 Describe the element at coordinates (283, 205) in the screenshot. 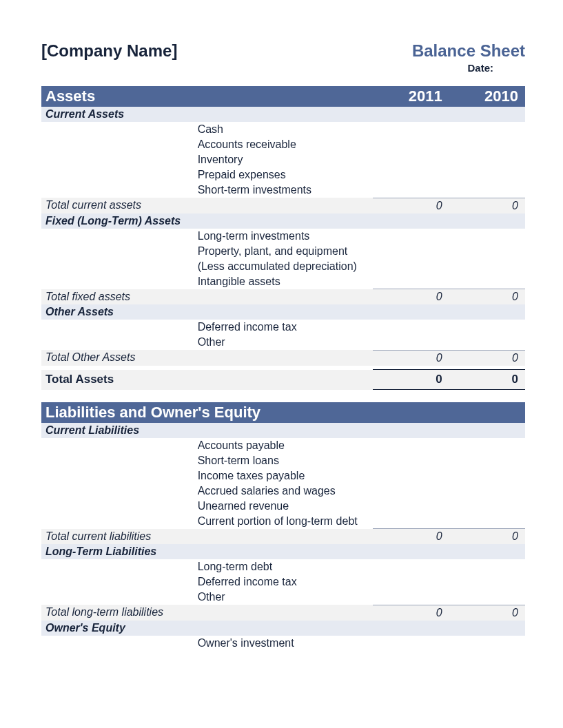

I see `subtotal-row: Total current assets 0 0` at that location.